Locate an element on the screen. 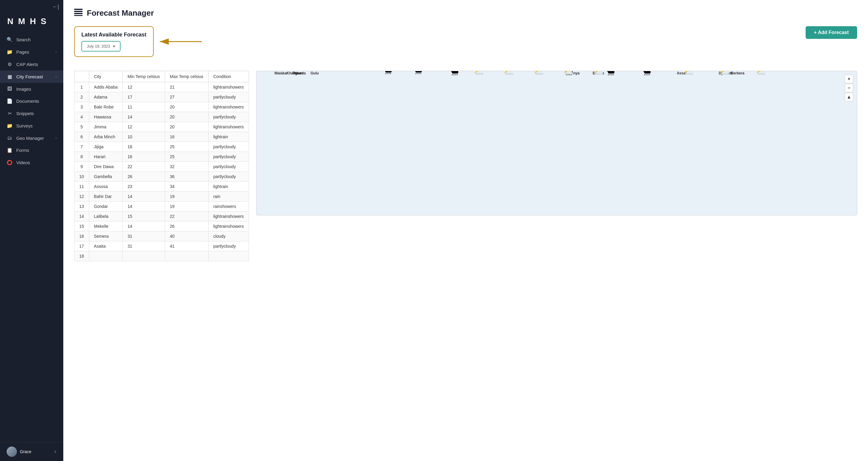 Image resolution: width=868 pixels, height=461 pixels. snippets-icon: ✂ is located at coordinates (10, 113).